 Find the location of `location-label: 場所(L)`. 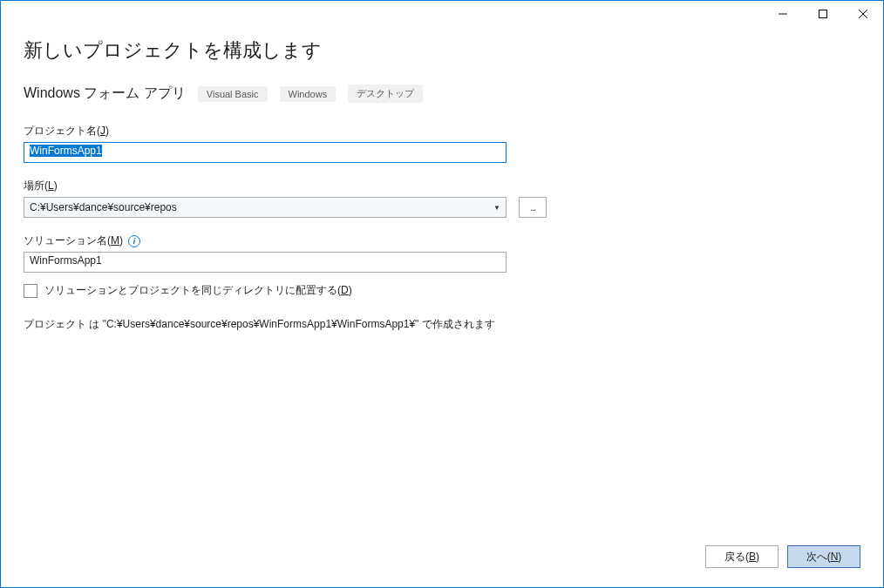

location-label: 場所(L) is located at coordinates (442, 186).